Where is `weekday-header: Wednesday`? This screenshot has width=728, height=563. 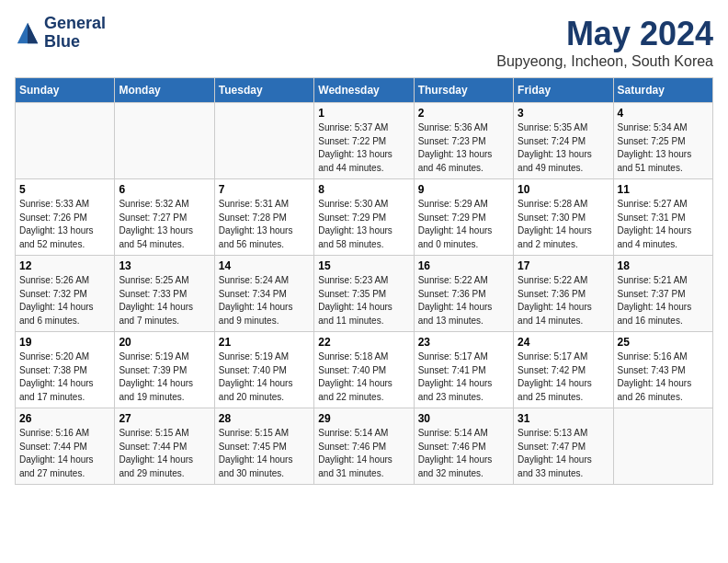 weekday-header: Wednesday is located at coordinates (364, 90).